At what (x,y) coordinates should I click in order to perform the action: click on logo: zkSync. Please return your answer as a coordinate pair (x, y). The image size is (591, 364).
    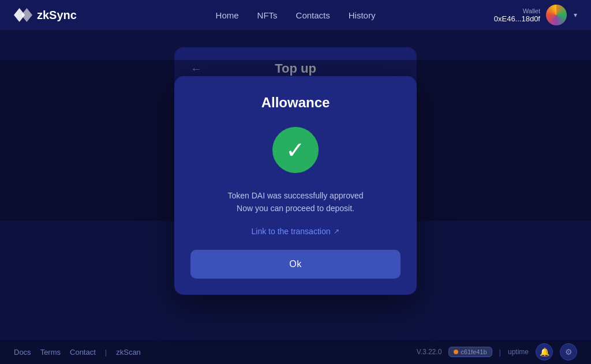
    Looking at the image, I should click on (45, 15).